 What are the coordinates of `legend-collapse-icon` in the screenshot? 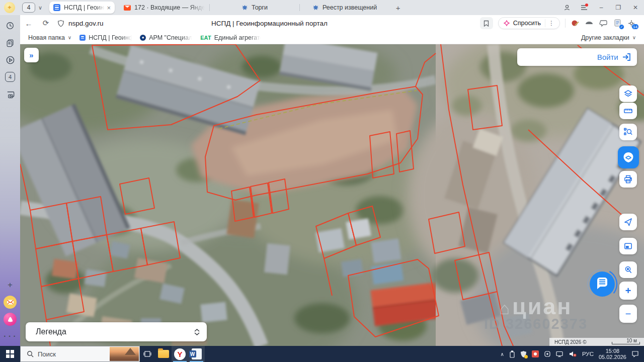 It's located at (197, 332).